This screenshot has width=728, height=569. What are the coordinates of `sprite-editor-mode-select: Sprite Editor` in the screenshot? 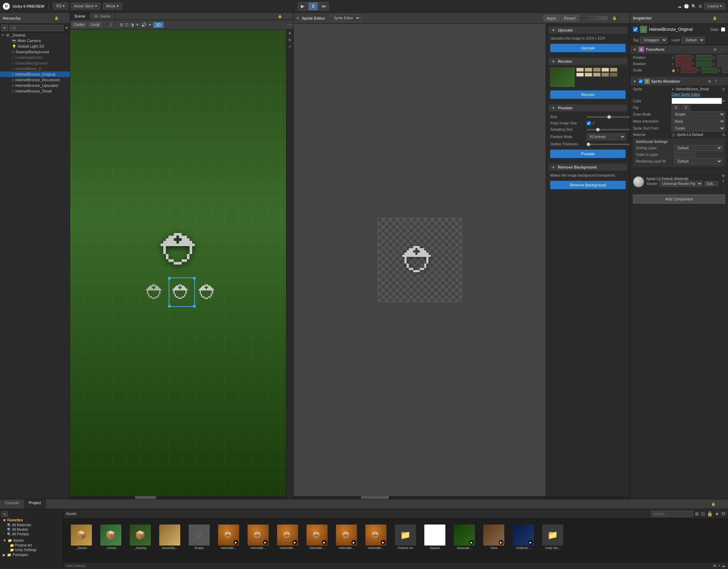 It's located at (346, 18).